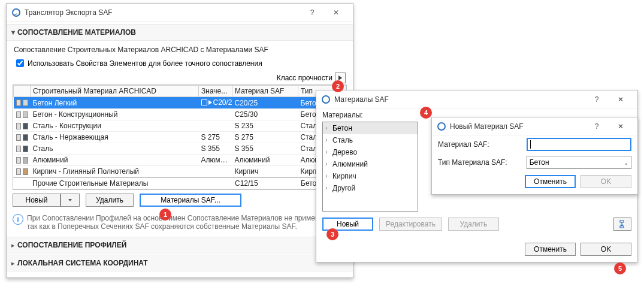 This screenshot has width=644, height=305. I want to click on section-profile-mapping: ▸ СОПОСТАВЛЕНИЕ ПРОФИЛЕЙ, so click(180, 245).